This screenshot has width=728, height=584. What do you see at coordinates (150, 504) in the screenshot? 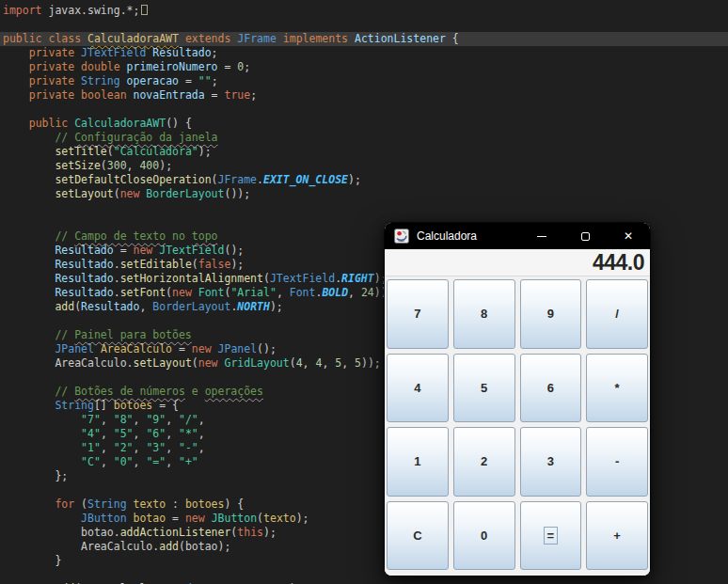
I see `code-token: texto` at bounding box center [150, 504].